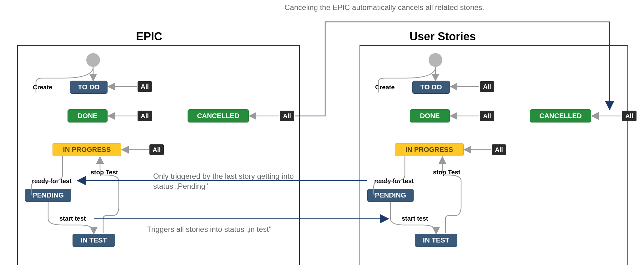  I want to click on all-chip-done-epic: All, so click(145, 116).